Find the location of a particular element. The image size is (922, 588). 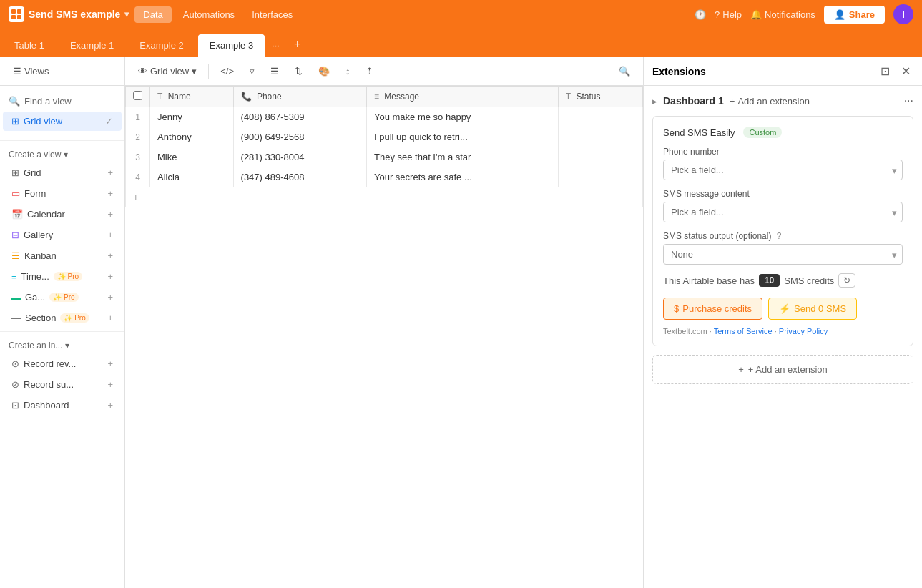

grid-icon: ⊞ is located at coordinates (16, 173).